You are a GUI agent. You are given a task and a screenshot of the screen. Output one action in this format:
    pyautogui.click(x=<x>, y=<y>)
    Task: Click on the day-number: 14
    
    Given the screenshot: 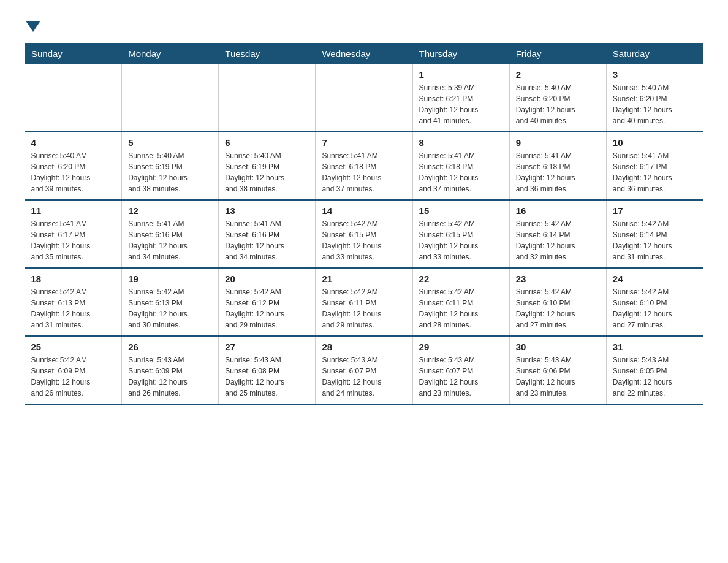 What is the action you would take?
    pyautogui.click(x=364, y=211)
    